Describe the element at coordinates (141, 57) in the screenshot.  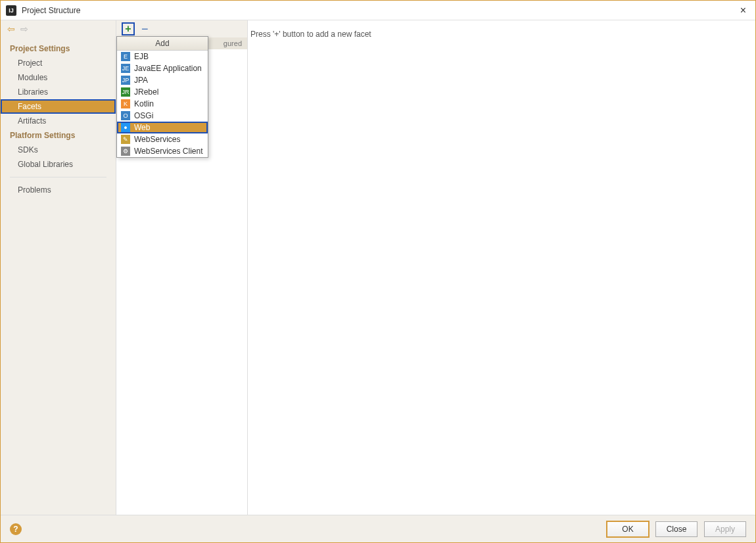
I see `popup-item-label: EJB` at that location.